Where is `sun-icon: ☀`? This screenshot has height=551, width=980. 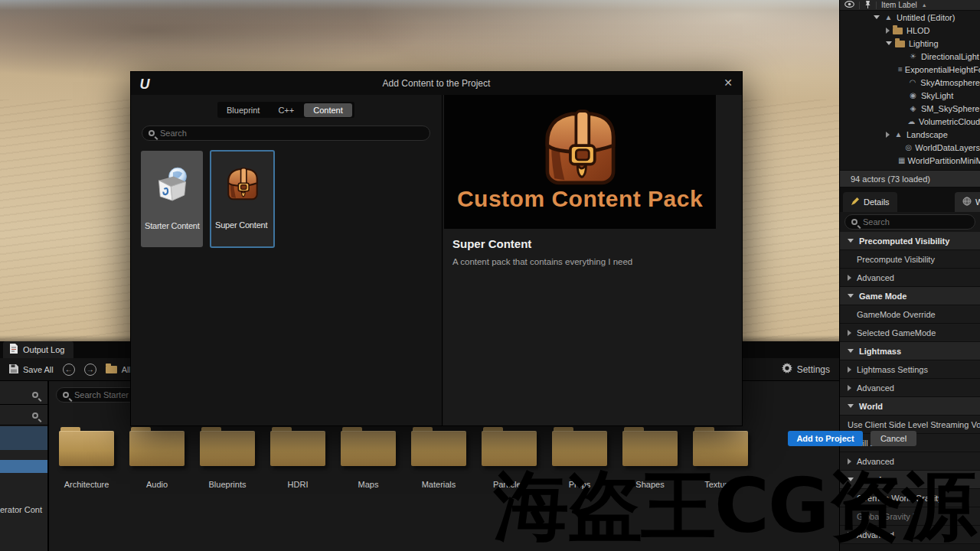
sun-icon: ☀ is located at coordinates (913, 57).